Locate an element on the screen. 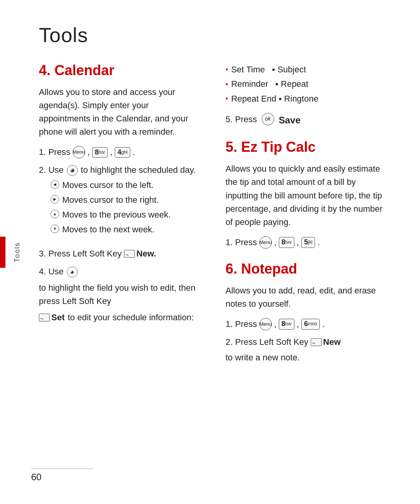 The width and height of the screenshot is (420, 504). step-4-text: to highlight the field you wish to edit,… is located at coordinates (121, 295).